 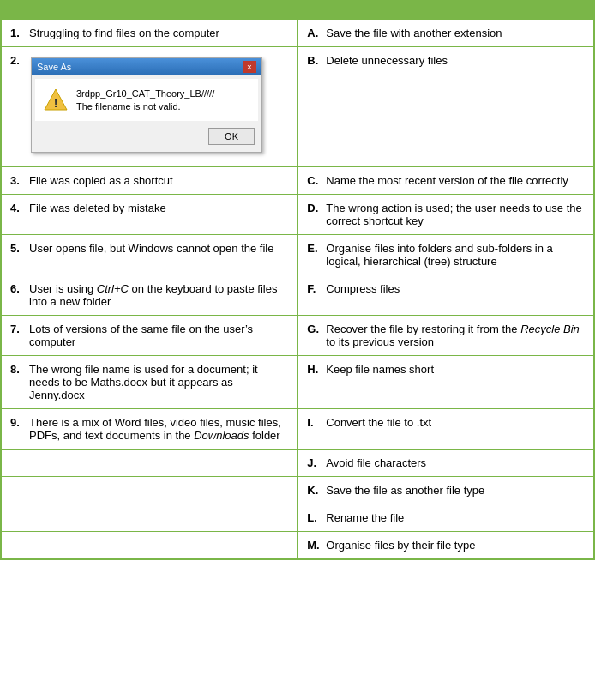 What do you see at coordinates (446, 107) in the screenshot?
I see `col-b-cell: B.Delete unnecessary files` at bounding box center [446, 107].